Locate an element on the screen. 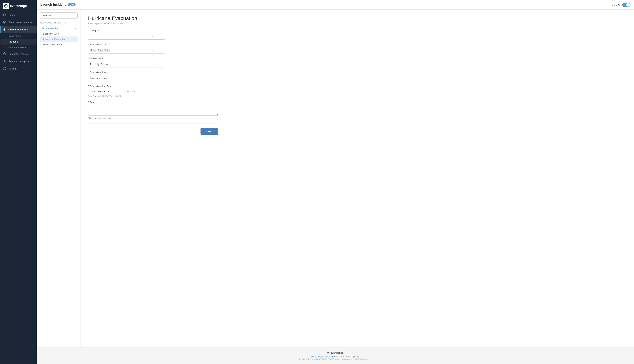 Image resolution: width=634 pixels, height=364 pixels. sidebar-item-home-label: Home is located at coordinates (12, 15).